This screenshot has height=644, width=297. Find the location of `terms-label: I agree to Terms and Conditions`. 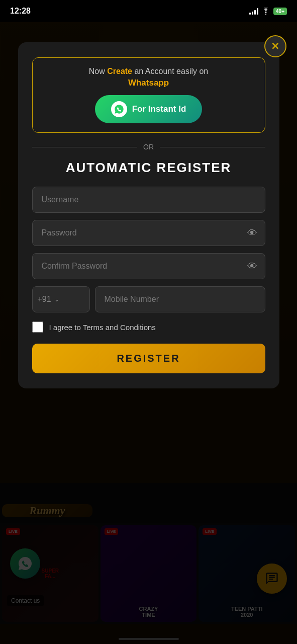

terms-label: I agree to Terms and Conditions is located at coordinates (103, 327).